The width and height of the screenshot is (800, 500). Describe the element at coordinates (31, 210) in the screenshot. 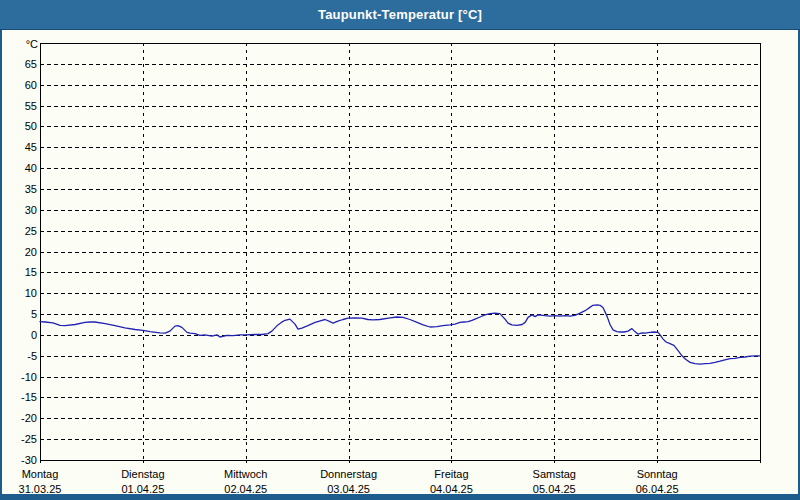

I see `svg-text: 30` at that location.